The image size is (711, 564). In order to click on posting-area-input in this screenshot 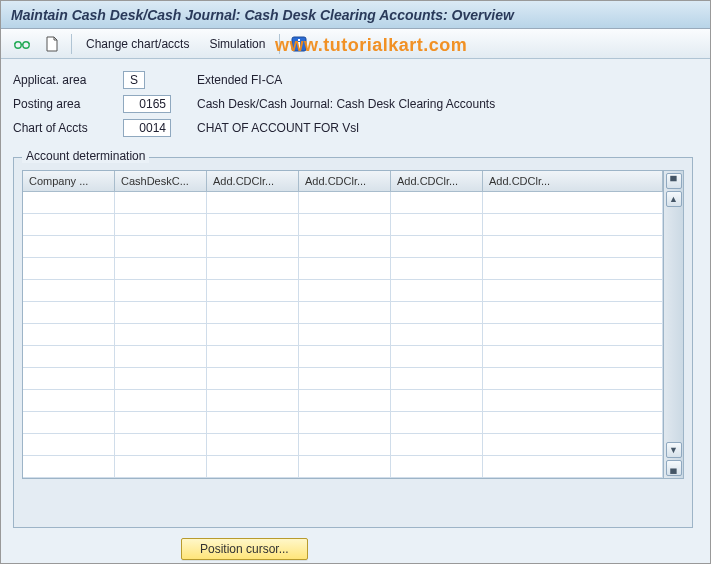, I will do `click(147, 104)`.